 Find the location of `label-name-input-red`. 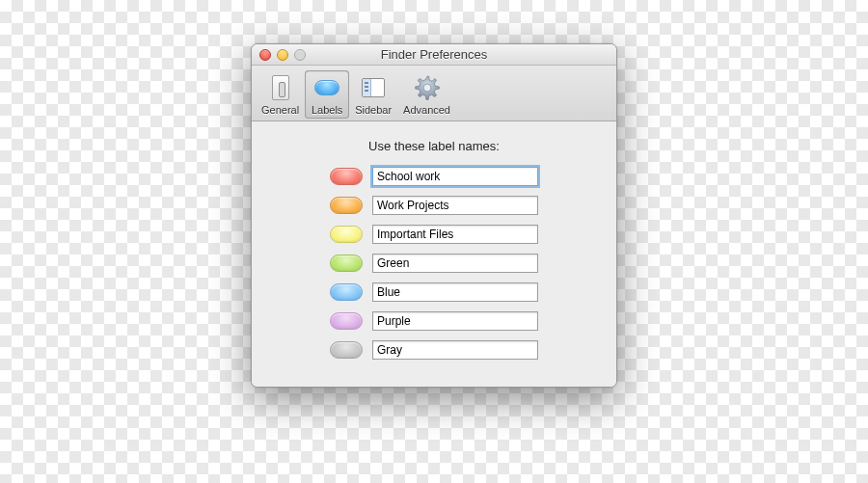

label-name-input-red is located at coordinates (455, 176).